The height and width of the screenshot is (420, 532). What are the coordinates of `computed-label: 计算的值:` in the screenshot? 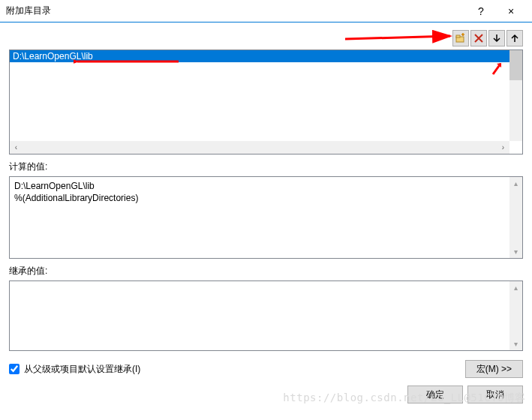 It's located at (266, 166).